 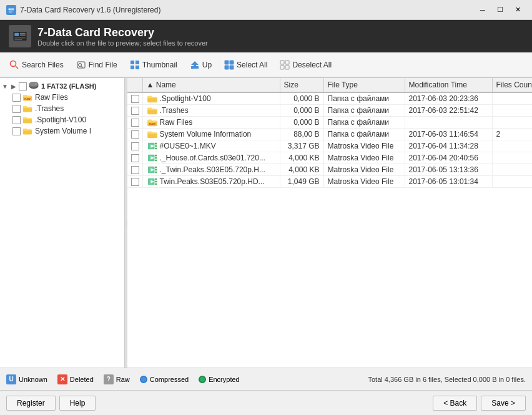 I want to click on row-size: 88,00 B, so click(x=302, y=135).